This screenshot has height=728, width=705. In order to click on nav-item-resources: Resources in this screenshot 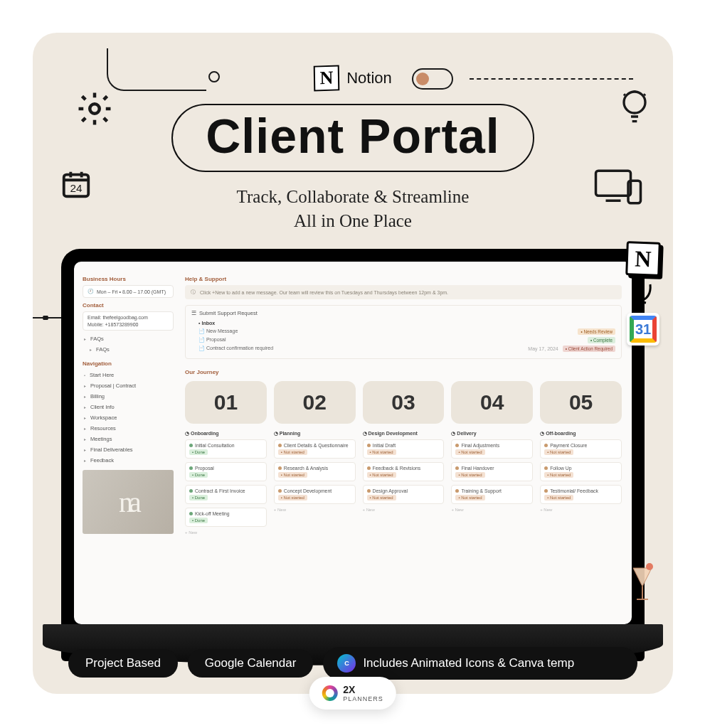, I will do `click(128, 428)`.